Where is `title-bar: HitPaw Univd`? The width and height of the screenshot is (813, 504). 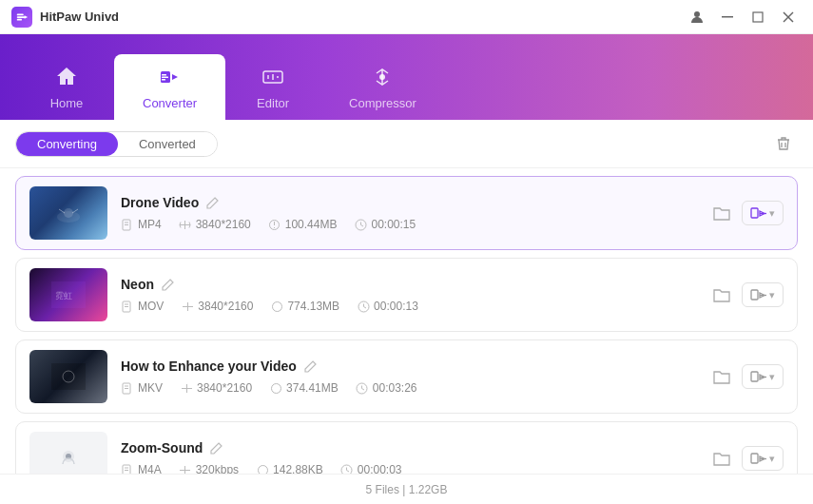
title-bar: HitPaw Univd is located at coordinates (407, 17).